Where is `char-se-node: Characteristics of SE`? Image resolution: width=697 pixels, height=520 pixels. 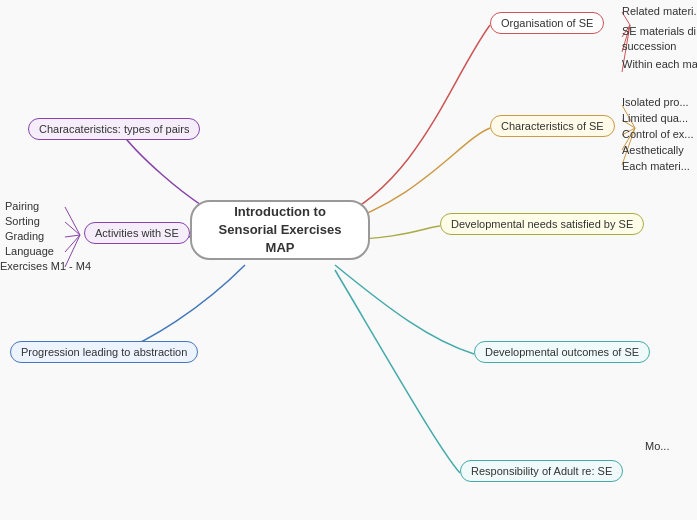
char-se-node: Characteristics of SE is located at coordinates (552, 126).